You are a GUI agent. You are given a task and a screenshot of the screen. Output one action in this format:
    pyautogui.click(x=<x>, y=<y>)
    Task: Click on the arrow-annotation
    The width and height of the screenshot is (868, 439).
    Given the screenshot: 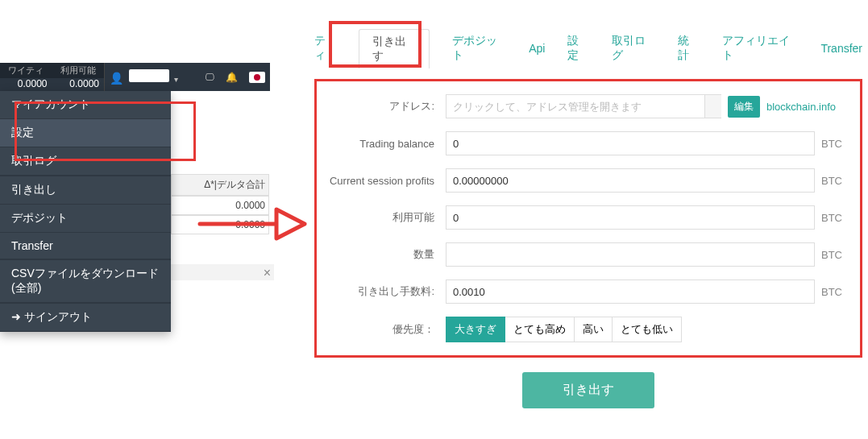 What is the action you would take?
    pyautogui.click(x=252, y=224)
    